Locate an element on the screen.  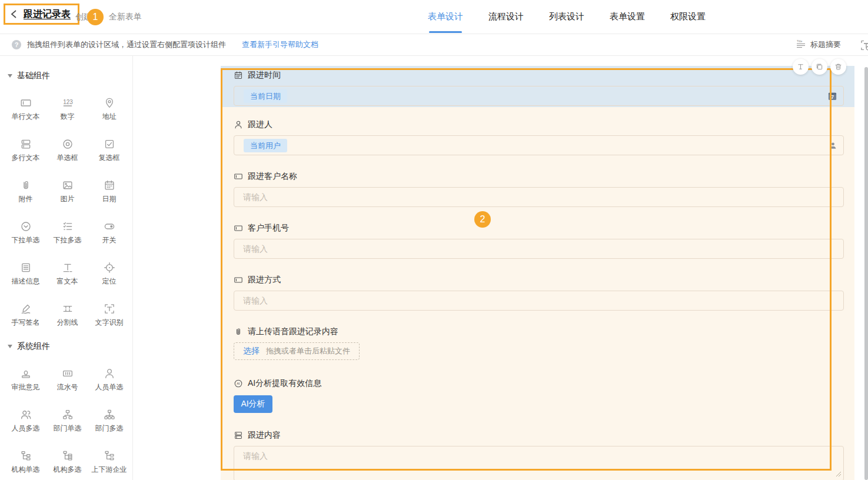
component-item-number: 123数字 is located at coordinates (67, 109).